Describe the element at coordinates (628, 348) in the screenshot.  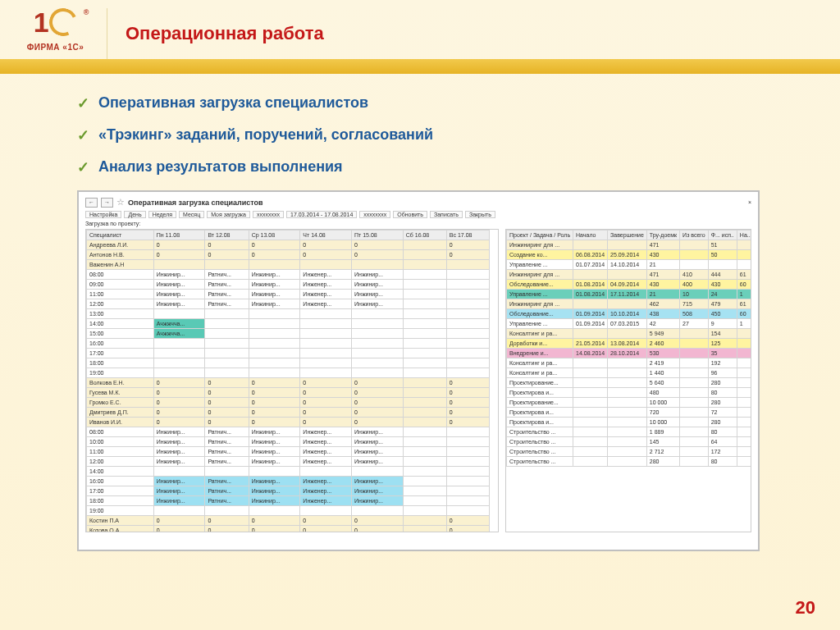
I see `project-table: Проект / Задача / РольНачалоЗавершениеТр…` at that location.